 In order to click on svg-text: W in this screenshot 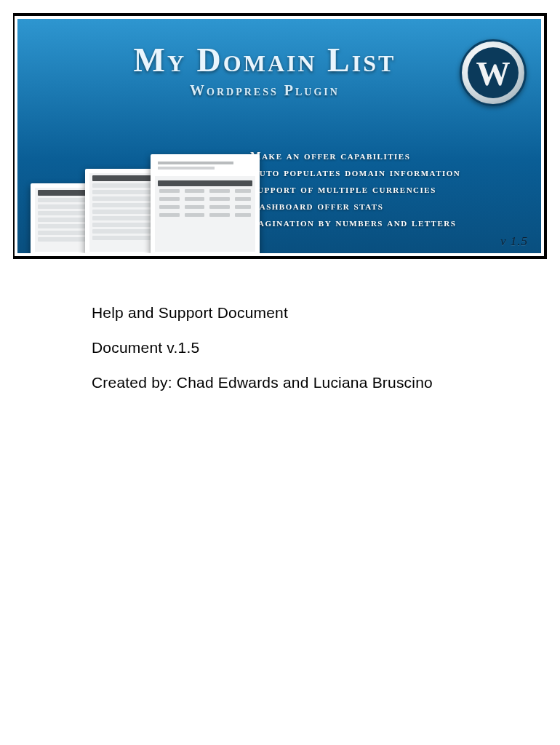, I will do `click(493, 73)`.